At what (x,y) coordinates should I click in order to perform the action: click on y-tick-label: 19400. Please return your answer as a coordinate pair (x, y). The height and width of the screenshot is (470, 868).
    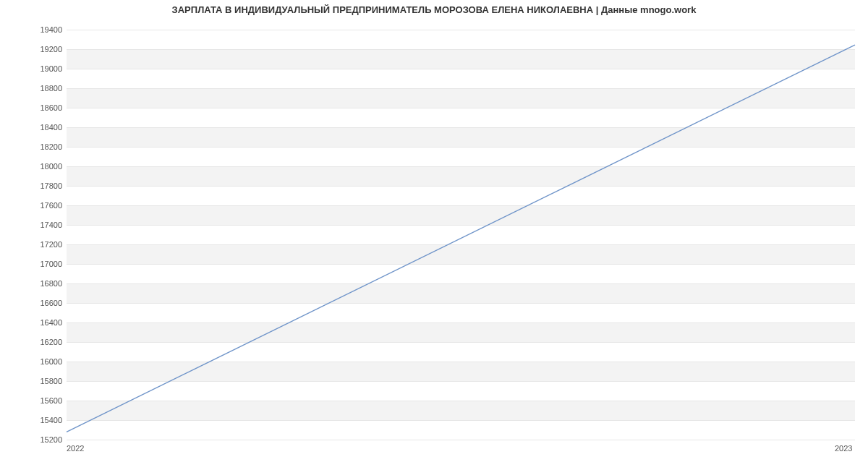
    Looking at the image, I should click on (33, 30).